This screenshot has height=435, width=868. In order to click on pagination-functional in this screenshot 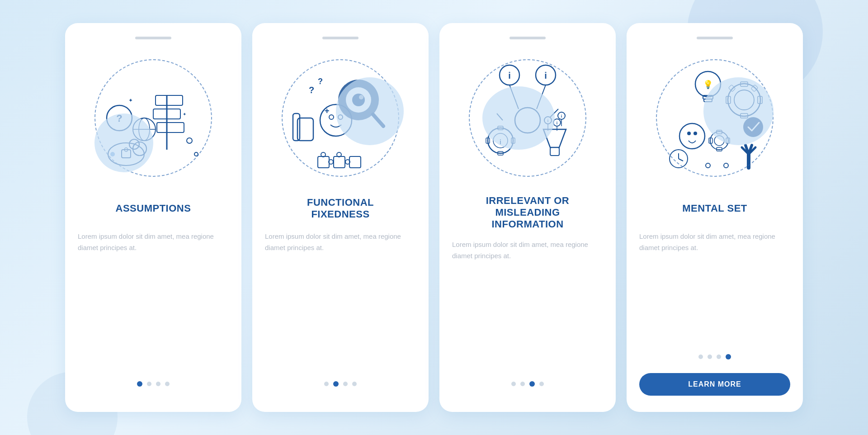, I will do `click(340, 384)`.